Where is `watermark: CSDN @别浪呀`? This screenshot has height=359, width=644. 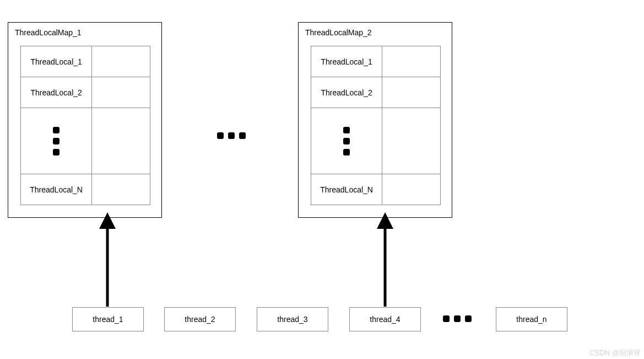 watermark: CSDN @别浪呀 is located at coordinates (615, 353).